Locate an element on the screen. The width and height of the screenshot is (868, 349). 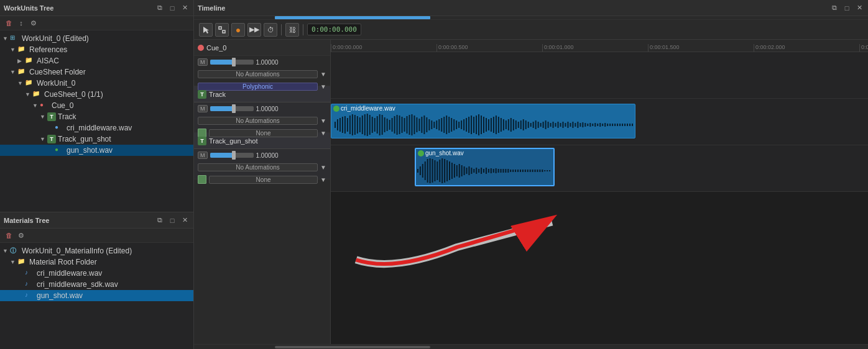
tree-item-cs0: ▼ 📁 CueSheet_0 (1/1) is located at coordinates (97, 94).